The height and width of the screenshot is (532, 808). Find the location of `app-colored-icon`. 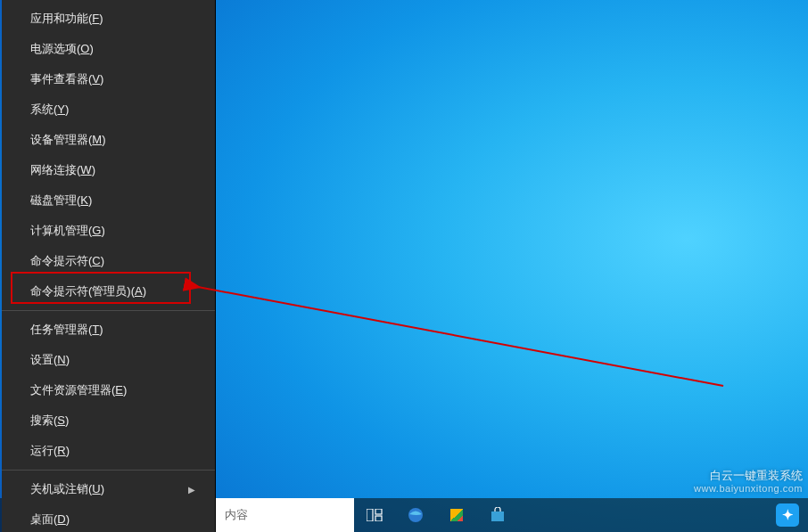

app-colored-icon is located at coordinates (457, 515).